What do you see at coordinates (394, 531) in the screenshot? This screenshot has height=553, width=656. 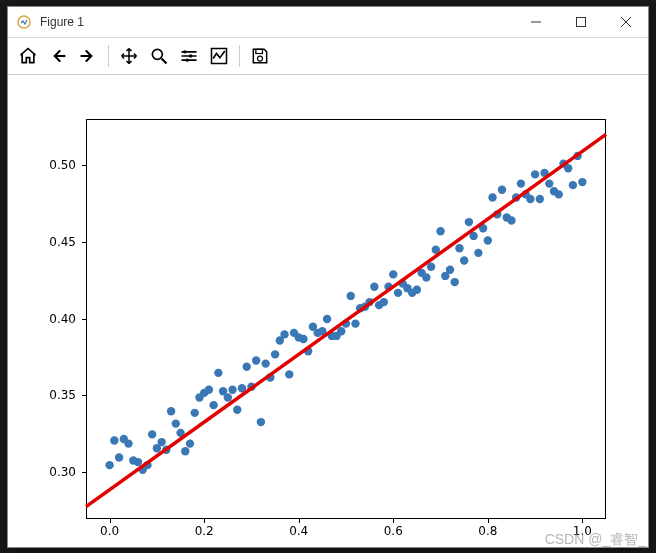 I see `xtick-label: 0.6` at bounding box center [394, 531].